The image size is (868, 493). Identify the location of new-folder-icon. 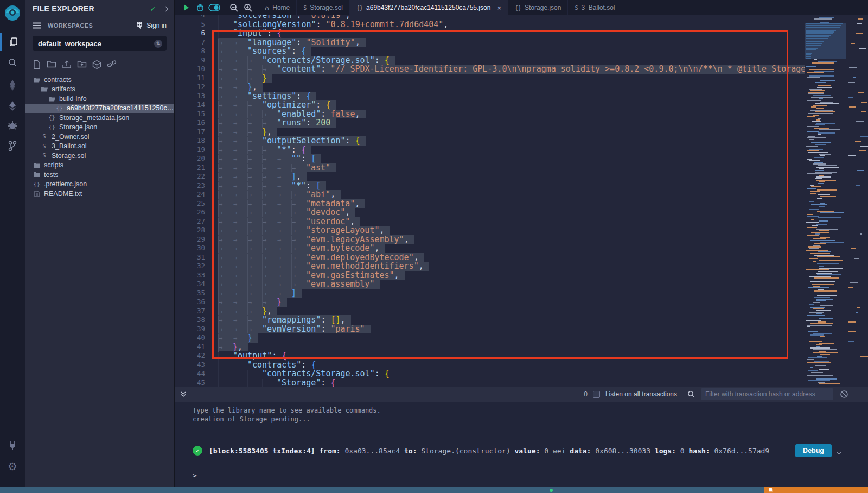
(52, 65).